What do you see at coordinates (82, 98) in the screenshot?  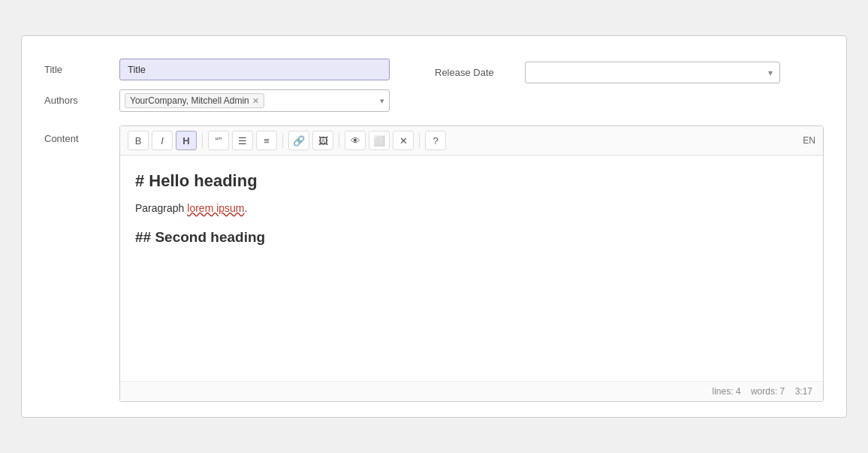 I see `authors-label: Authors` at bounding box center [82, 98].